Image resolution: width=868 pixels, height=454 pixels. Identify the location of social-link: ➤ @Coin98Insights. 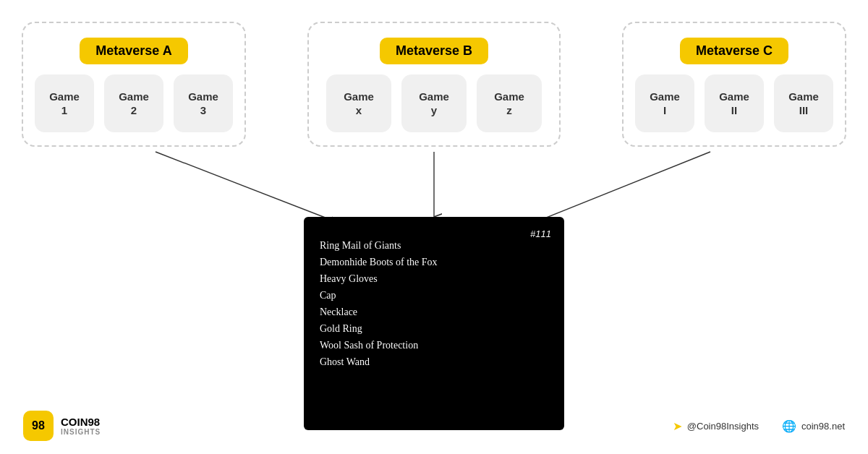
(716, 427).